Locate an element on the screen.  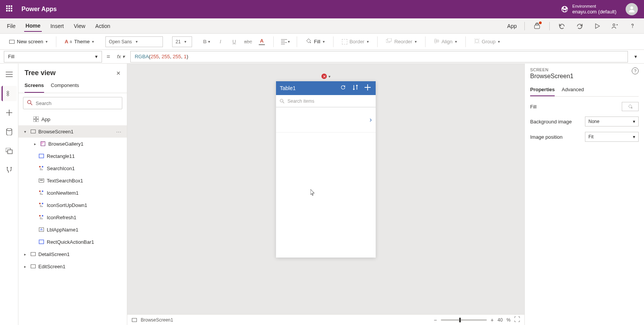
prop-image-position-select: Fit▾ is located at coordinates (612, 137).